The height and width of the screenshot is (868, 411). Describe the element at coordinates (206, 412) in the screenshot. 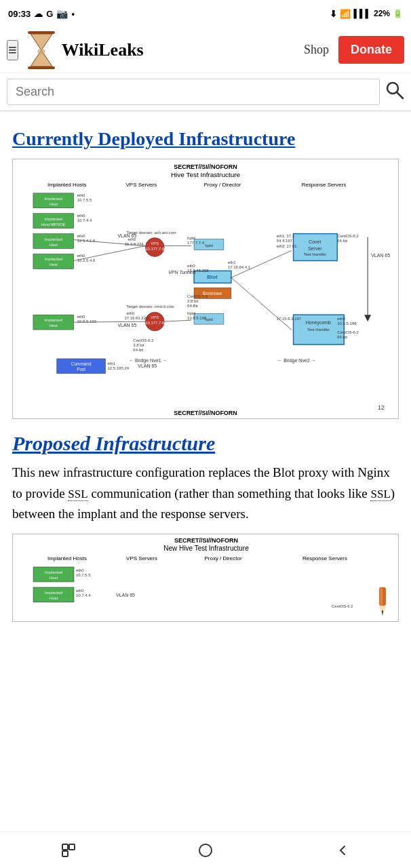

I see `classification-bottom: SECRET//SI//NOFORN` at that location.